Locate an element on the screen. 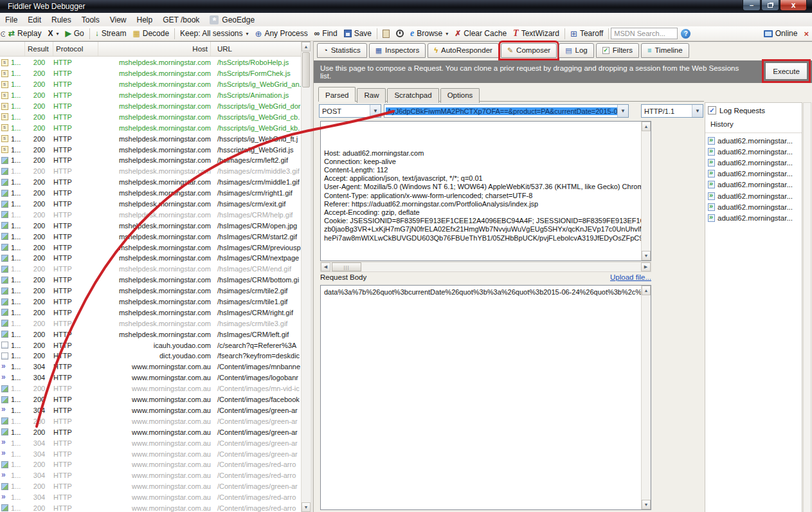  menu-item: Edit is located at coordinates (35, 20).